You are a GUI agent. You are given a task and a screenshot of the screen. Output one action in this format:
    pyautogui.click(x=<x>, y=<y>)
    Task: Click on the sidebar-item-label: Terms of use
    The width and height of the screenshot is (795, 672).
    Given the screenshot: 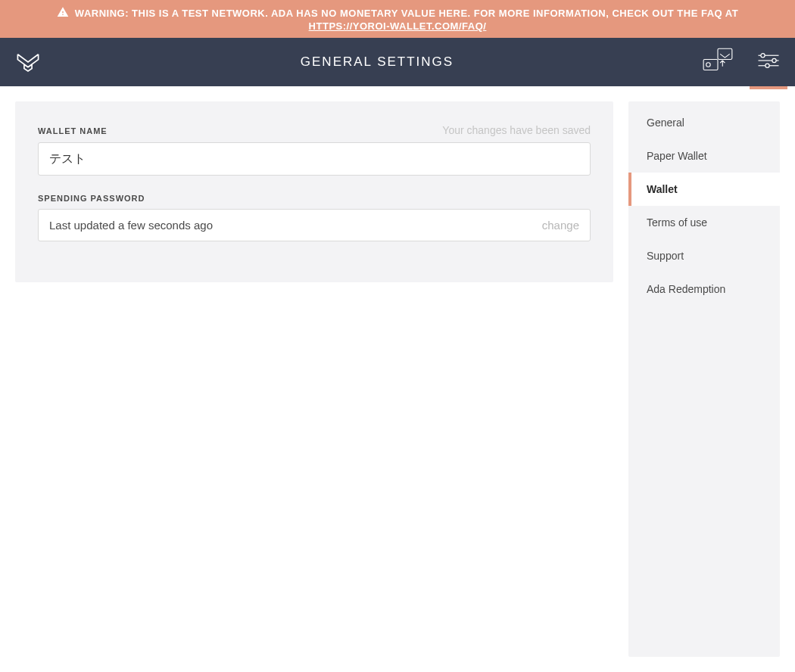 What is the action you would take?
    pyautogui.click(x=677, y=222)
    